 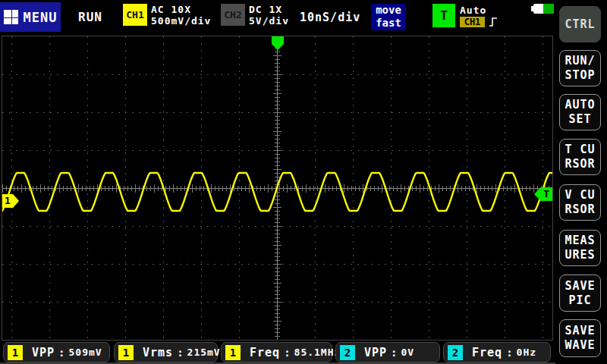 I want to click on measurement-ch1-vrms: 1 Vrms : 215mV, so click(x=165, y=352).